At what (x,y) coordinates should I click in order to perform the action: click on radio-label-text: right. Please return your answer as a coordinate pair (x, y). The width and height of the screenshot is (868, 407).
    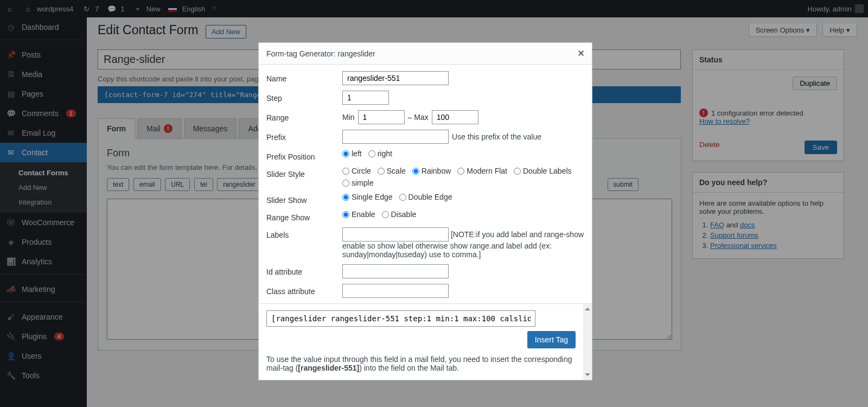
    Looking at the image, I should click on (385, 154).